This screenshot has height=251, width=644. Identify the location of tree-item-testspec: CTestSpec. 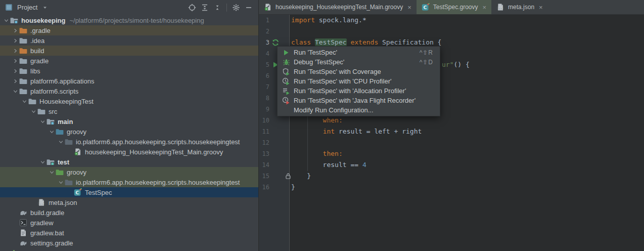
(129, 192).